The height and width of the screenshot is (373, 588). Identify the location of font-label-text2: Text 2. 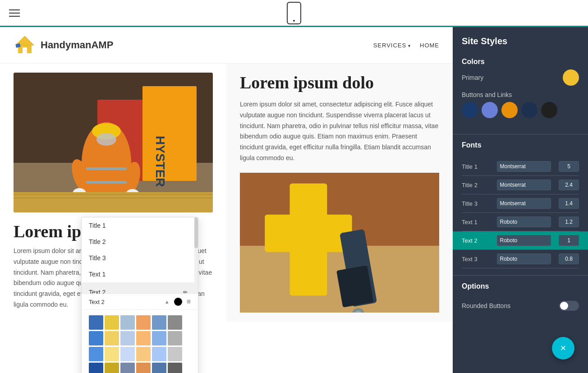
(475, 241).